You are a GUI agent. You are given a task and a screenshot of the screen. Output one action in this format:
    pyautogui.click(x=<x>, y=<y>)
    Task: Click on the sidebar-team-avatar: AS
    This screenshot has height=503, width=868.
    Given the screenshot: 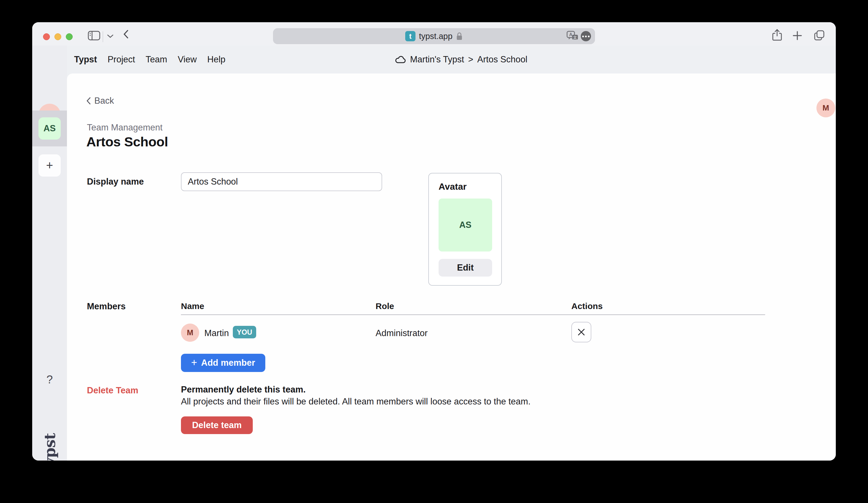 What is the action you would take?
    pyautogui.click(x=50, y=128)
    